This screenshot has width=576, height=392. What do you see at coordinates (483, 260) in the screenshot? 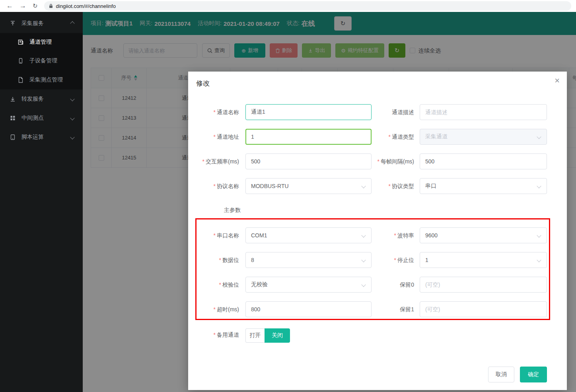
I see `stop-bits-control: 1` at bounding box center [483, 260].